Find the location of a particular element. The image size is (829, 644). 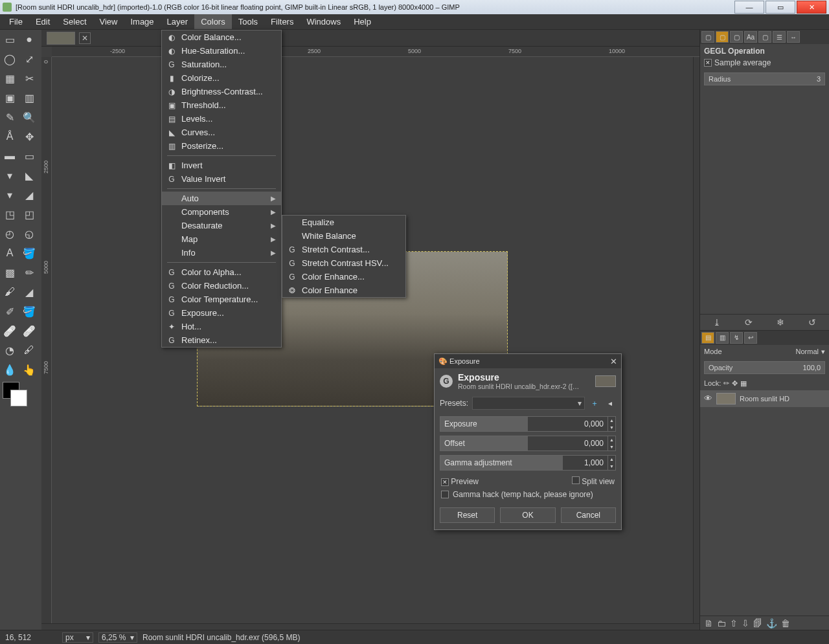

layers-tab-0: ▤ is located at coordinates (708, 338).